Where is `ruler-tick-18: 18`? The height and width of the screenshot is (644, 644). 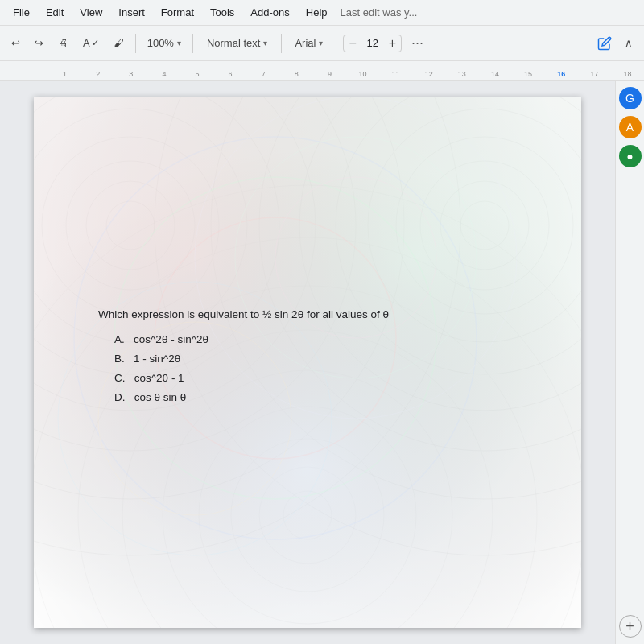
ruler-tick-18: 18 is located at coordinates (628, 74).